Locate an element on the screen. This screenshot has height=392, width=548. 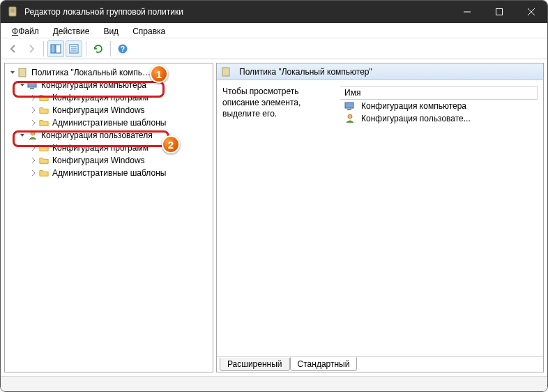
toolbar: ? is located at coordinates (274, 49).